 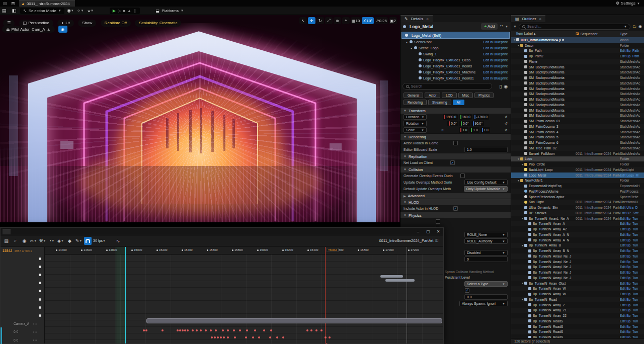 What do you see at coordinates (578, 175) in the screenshot?
I see `outliner-row: Logo_Metal0011_IntroSummer2024_PartAEdit…` at bounding box center [578, 175].